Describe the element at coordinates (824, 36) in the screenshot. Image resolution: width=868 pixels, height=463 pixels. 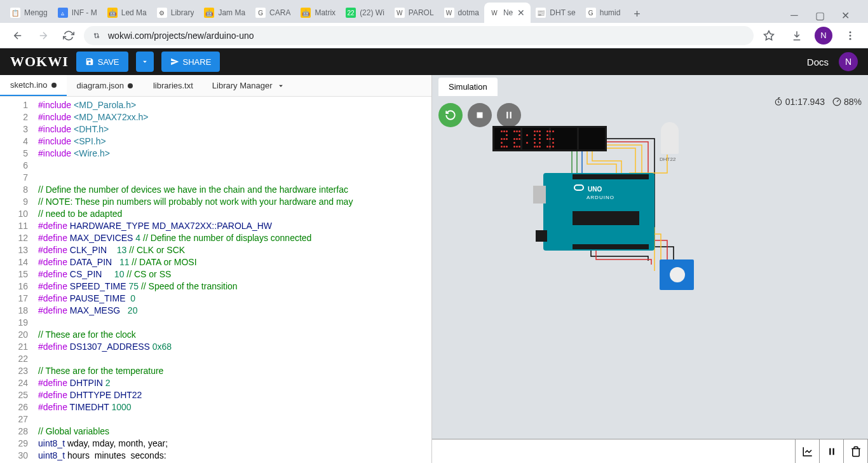
I see `profile-avatar: N` at that location.